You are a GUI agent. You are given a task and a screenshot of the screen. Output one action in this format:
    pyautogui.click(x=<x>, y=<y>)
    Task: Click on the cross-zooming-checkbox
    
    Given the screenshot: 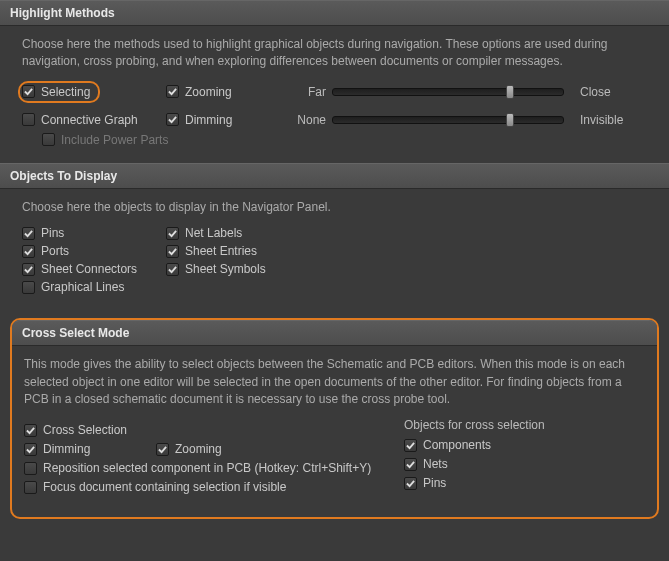 What is the action you would take?
    pyautogui.click(x=162, y=450)
    